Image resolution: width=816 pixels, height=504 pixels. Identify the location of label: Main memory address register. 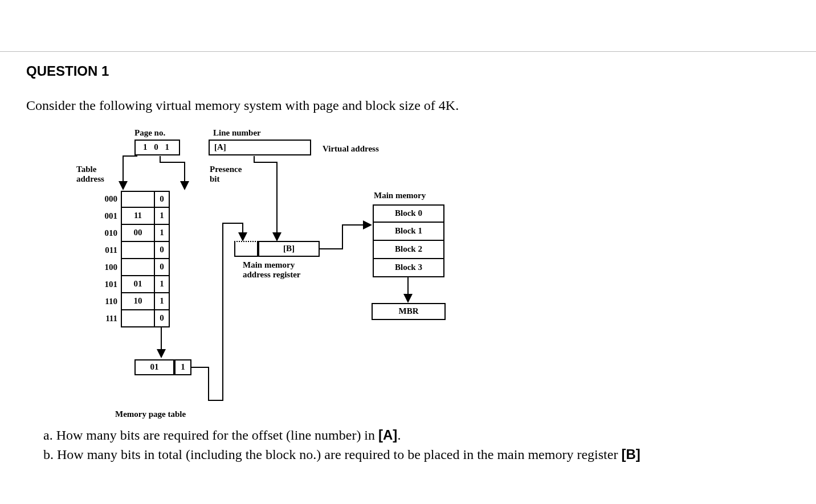
(272, 270).